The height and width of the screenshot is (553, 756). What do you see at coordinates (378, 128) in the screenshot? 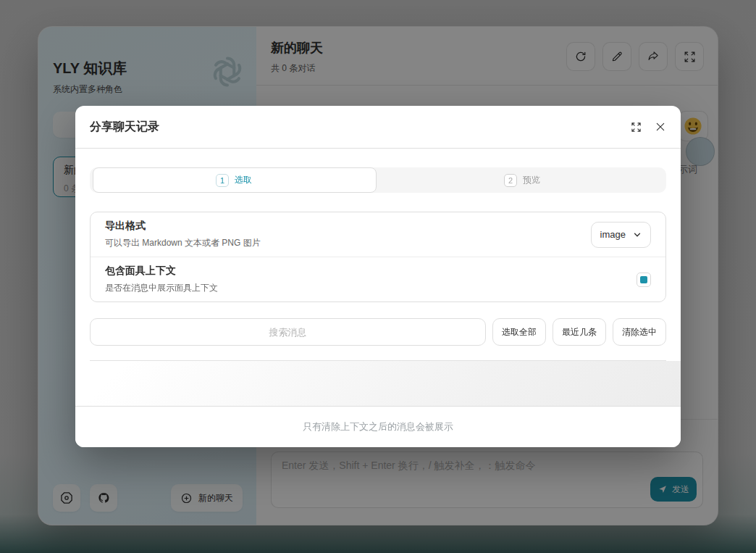
I see `modal-header: 分享聊天记录` at bounding box center [378, 128].